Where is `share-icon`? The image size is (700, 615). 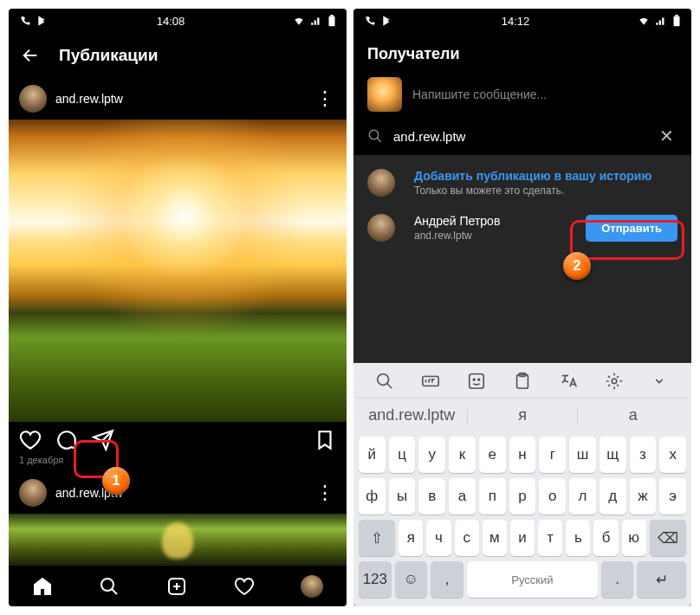
share-icon is located at coordinates (103, 440).